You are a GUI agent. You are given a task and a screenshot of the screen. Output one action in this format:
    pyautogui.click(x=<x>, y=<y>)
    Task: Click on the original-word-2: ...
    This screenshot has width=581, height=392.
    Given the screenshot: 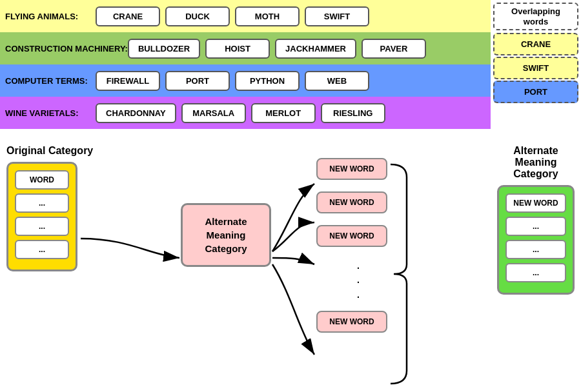 What is the action you would take?
    pyautogui.click(x=42, y=226)
    